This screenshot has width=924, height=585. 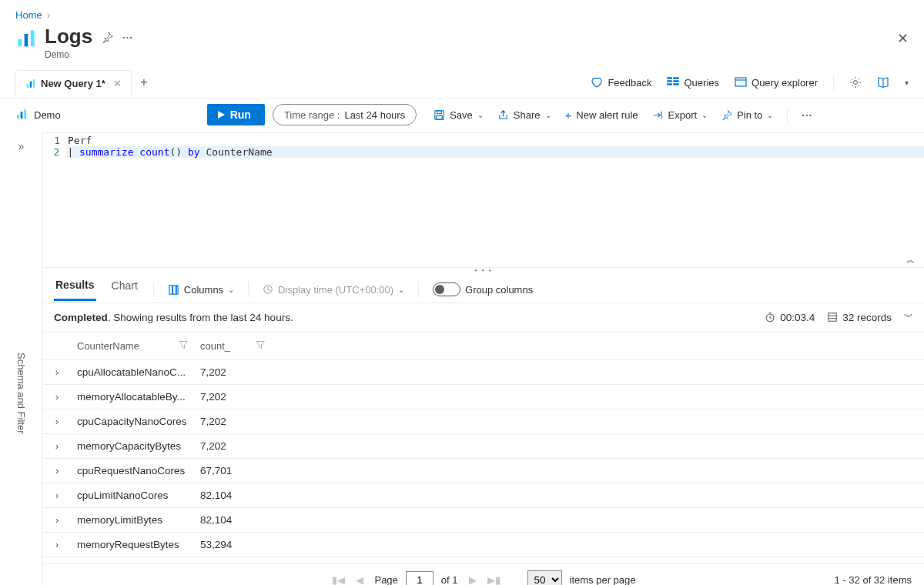 What do you see at coordinates (26, 39) in the screenshot?
I see `logs-icon` at bounding box center [26, 39].